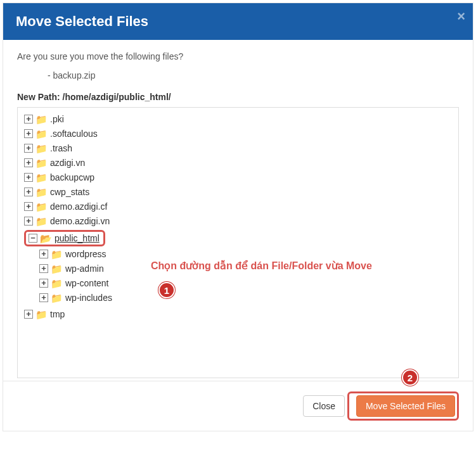 This screenshot has height=458, width=476. I want to click on highlight-move-button: Move Selected Files, so click(403, 406).